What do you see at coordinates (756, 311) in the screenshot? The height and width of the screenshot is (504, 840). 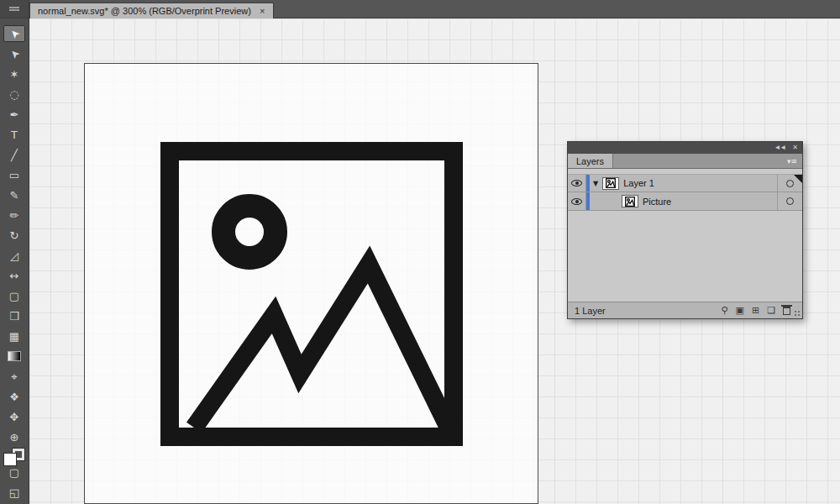 I see `new-sublayer-button: ⊞` at bounding box center [756, 311].